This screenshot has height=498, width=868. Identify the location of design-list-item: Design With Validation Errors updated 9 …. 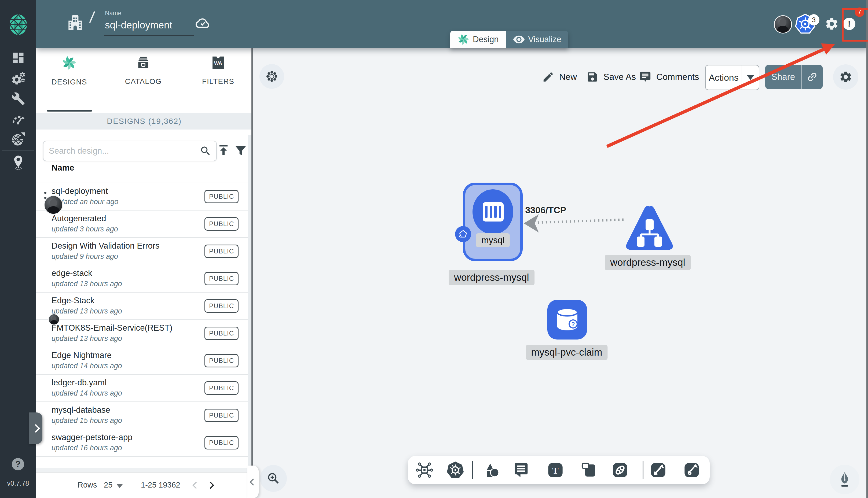
(142, 251).